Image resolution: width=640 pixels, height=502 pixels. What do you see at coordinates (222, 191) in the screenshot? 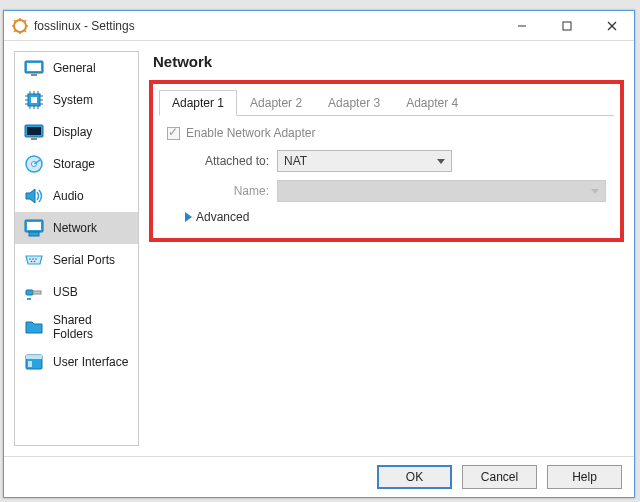
I see `name-label: Name:` at bounding box center [222, 191].